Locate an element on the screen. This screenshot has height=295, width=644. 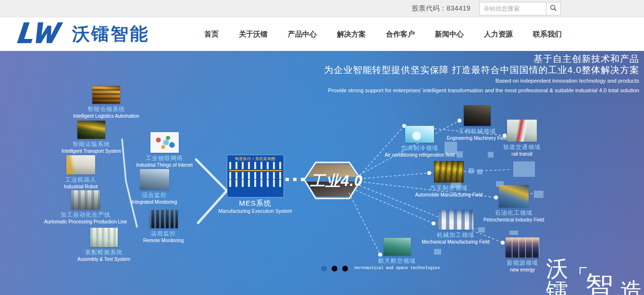
nav-item-contact: 联系我们 is located at coordinates (547, 35).